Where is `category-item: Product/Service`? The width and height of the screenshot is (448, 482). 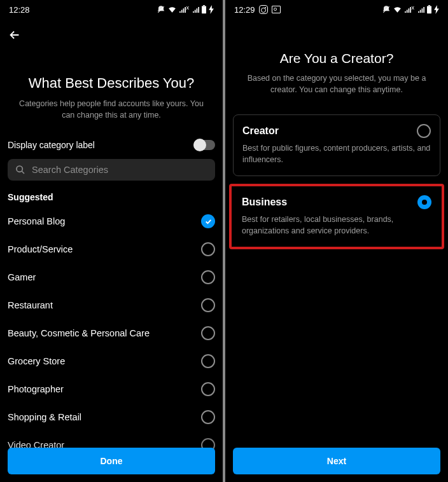
category-item: Product/Service is located at coordinates (111, 249).